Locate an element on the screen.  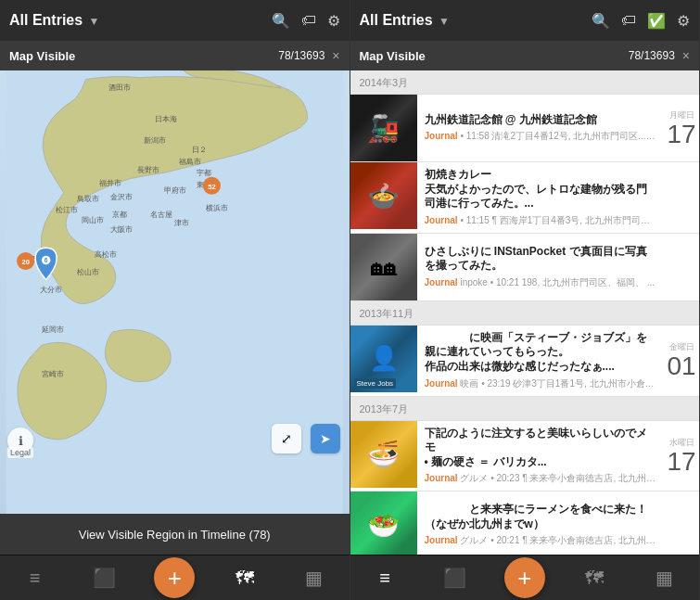
map-navigate-button: ➤ is located at coordinates (325, 439).